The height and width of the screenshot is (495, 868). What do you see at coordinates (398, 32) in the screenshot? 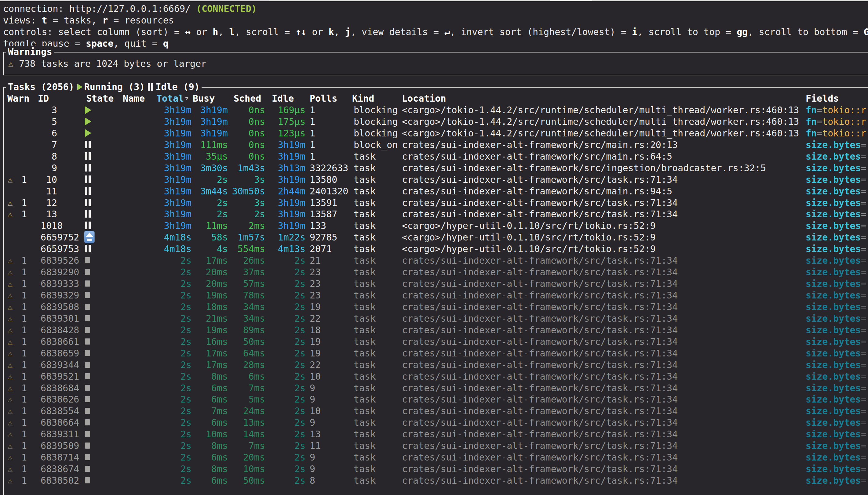
I see `text-segment: , view details =` at bounding box center [398, 32].